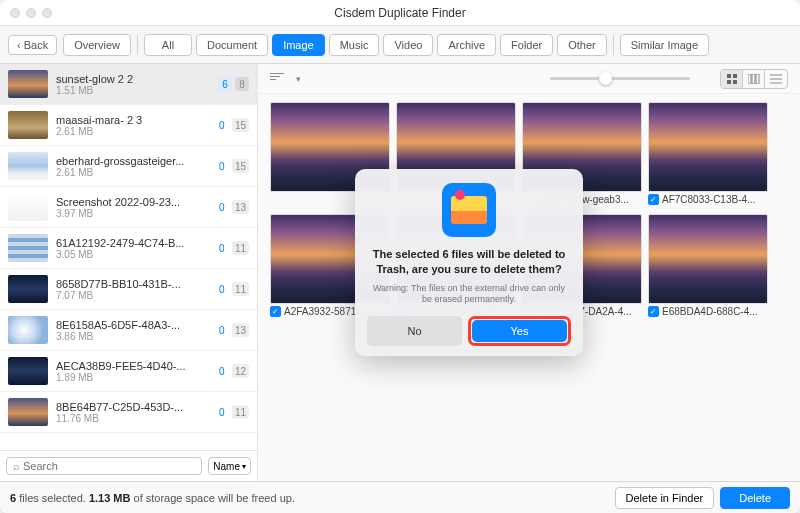  I want to click on list-view-icon, so click(776, 79).